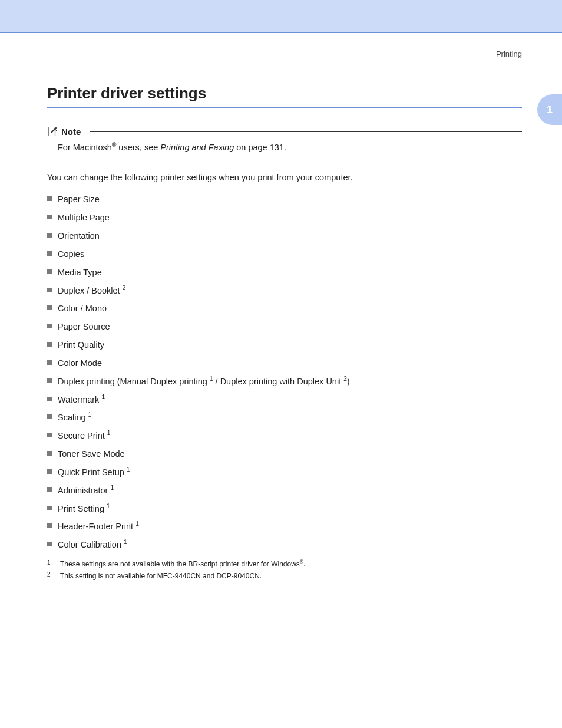 This screenshot has width=562, height=728. I want to click on footnote: 1These settings are not available with t…, so click(285, 564).